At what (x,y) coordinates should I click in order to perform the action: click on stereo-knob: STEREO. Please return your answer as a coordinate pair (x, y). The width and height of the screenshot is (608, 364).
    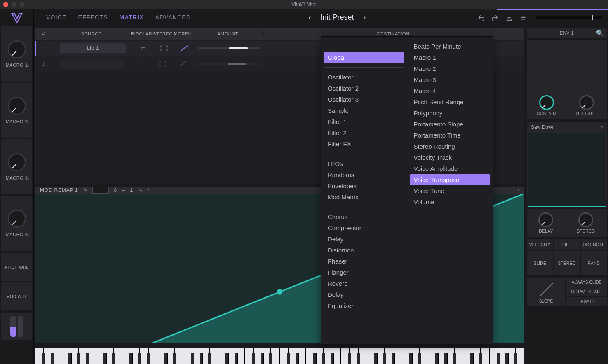
    Looking at the image, I should click on (586, 223).